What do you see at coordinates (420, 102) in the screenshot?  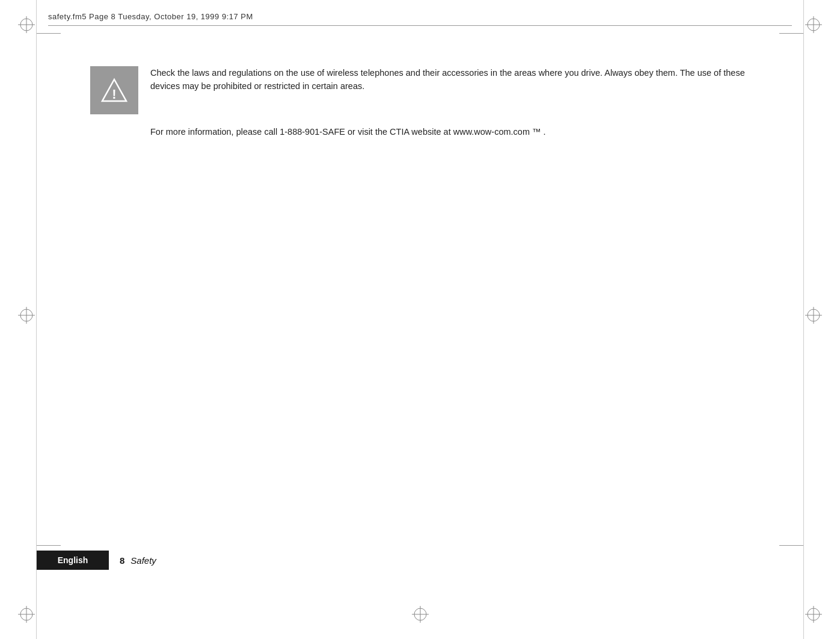 I see `main-content: ! Check the laws and regulations on the …` at bounding box center [420, 102].